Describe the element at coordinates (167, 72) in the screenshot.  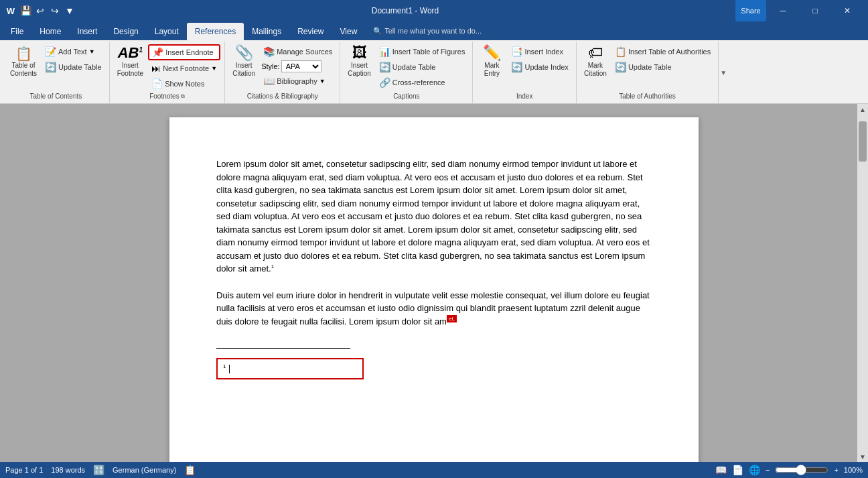
I see `ribbon-group-footnotes: AB1 InsertFootnote 📌 Insert Endnote ⏭ Ne…` at that location.